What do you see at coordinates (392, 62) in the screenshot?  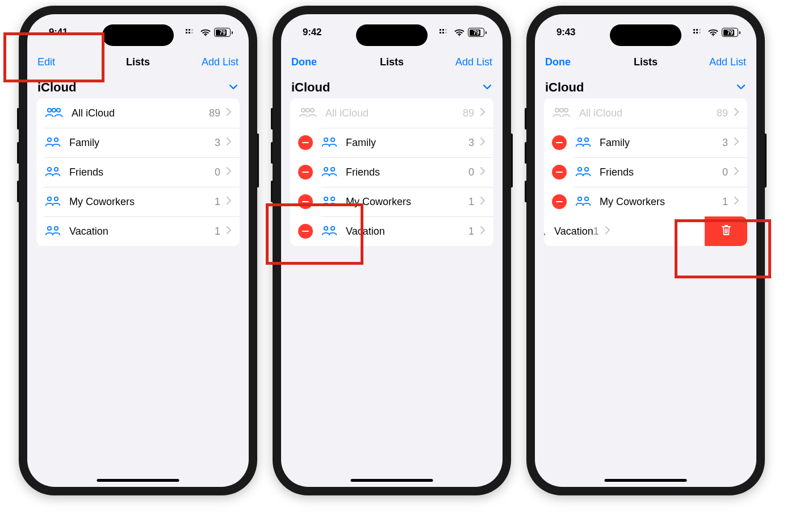 I see `nav-bar: Done Lists Add List` at bounding box center [392, 62].